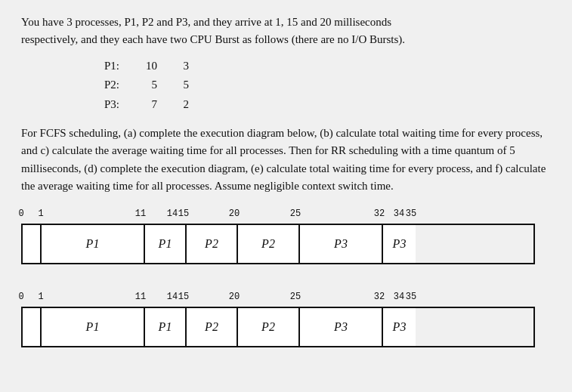 This screenshot has height=392, width=572. Describe the element at coordinates (180, 85) in the screenshot. I see `p2-b2: 5` at that location.